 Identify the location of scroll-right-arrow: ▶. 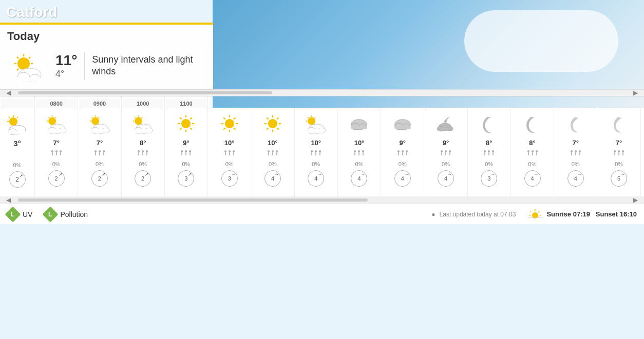
(636, 93).